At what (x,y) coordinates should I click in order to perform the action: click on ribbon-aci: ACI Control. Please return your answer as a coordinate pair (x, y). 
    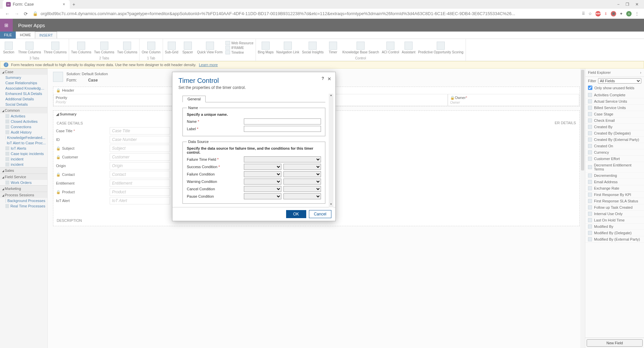
    Looking at the image, I should click on (390, 48).